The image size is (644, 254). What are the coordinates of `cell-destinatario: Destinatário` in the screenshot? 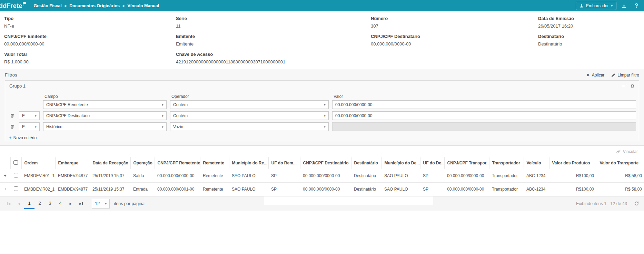 It's located at (366, 176).